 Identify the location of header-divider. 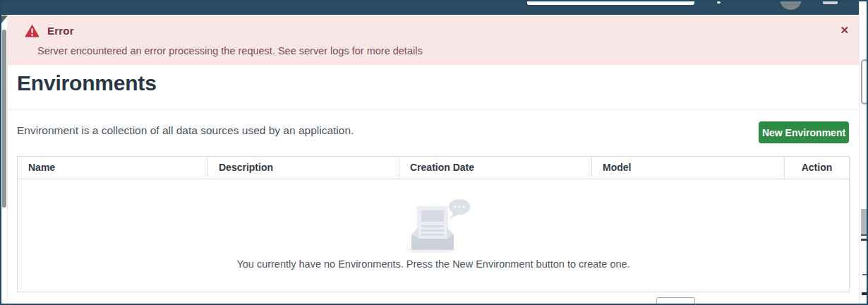
(433, 110).